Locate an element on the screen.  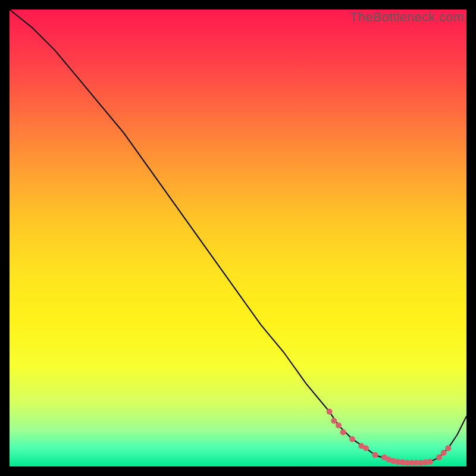
chart-dots is located at coordinates (389, 437).